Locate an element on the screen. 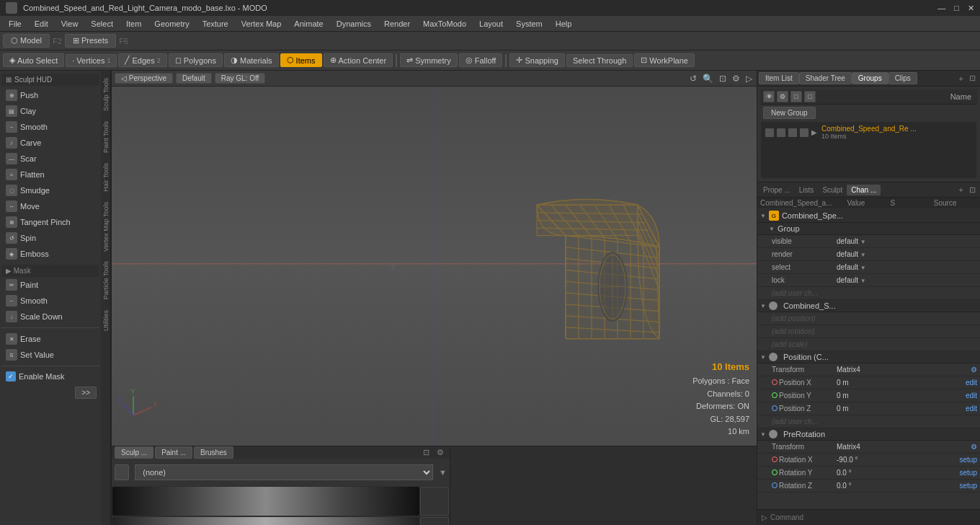  ch-group-section: ▼ Group is located at coordinates (869, 229).